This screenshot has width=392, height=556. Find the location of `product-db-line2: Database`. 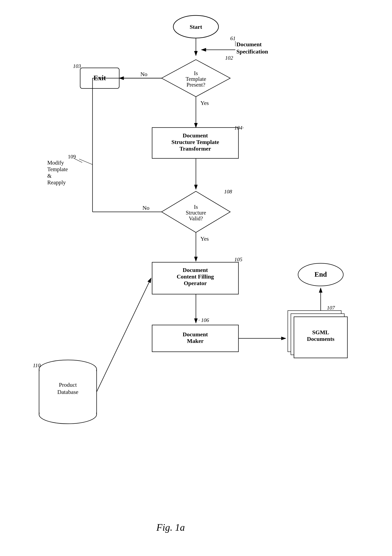

product-db-line2: Database is located at coordinates (68, 392).